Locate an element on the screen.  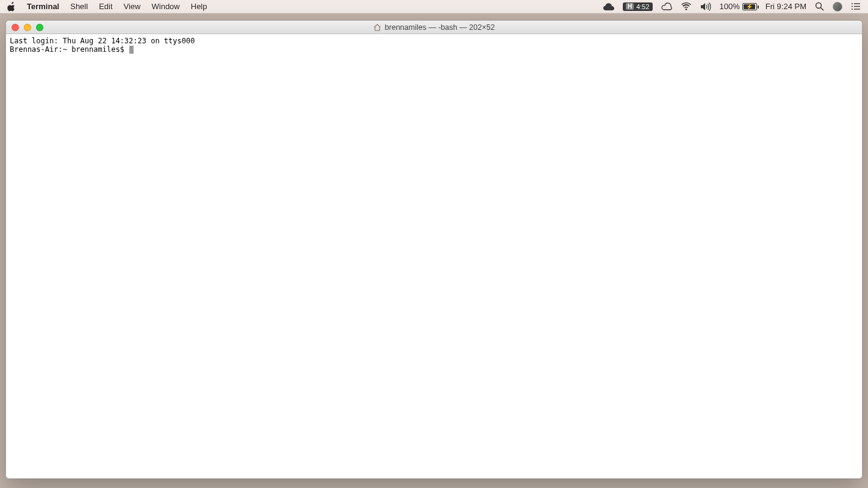
menubar-left: Terminal Shell Edit View Window Help is located at coordinates (107, 7).